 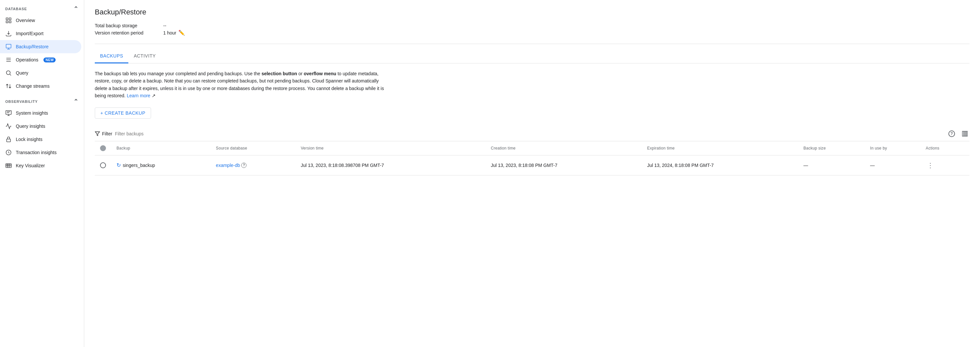 What do you see at coordinates (170, 33) in the screenshot?
I see `version-retention-text: 1 hour` at bounding box center [170, 33].